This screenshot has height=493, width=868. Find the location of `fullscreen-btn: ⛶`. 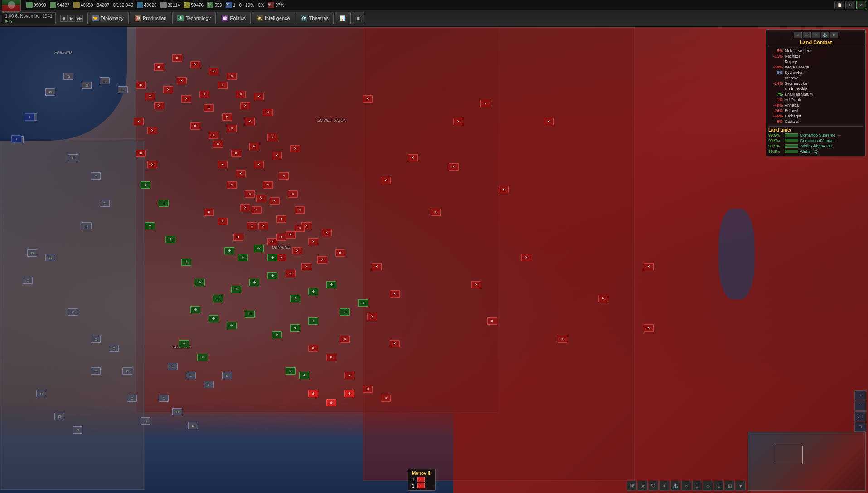

fullscreen-btn: ⛶ is located at coordinates (860, 416).